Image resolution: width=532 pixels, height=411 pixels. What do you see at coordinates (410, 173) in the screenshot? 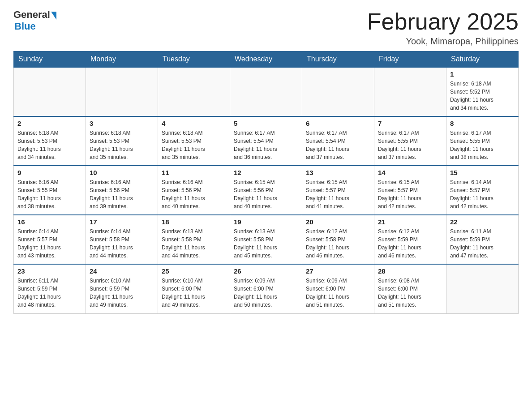
I see `day-number: 14` at bounding box center [410, 173].